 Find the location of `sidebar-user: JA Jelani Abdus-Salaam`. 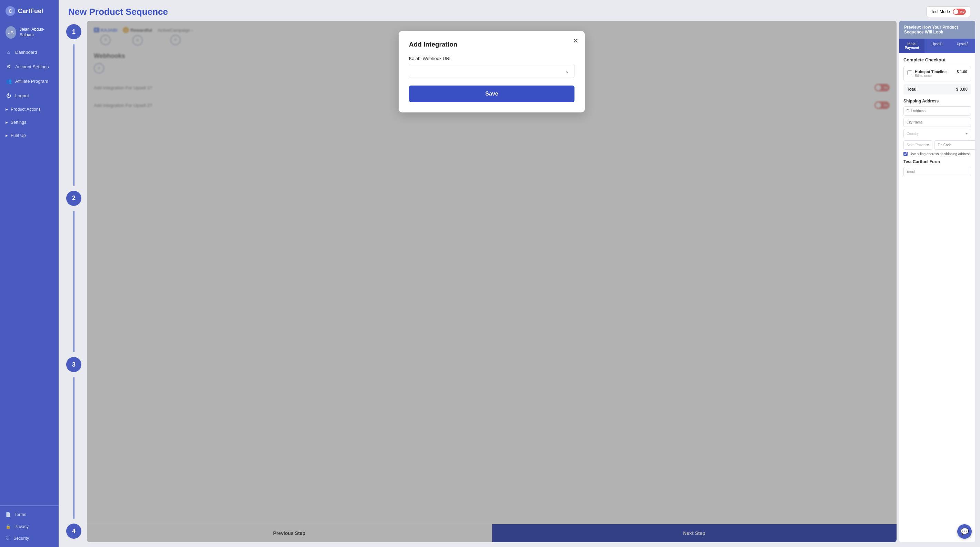

sidebar-user: JA Jelani Abdus-Salaam is located at coordinates (29, 33).